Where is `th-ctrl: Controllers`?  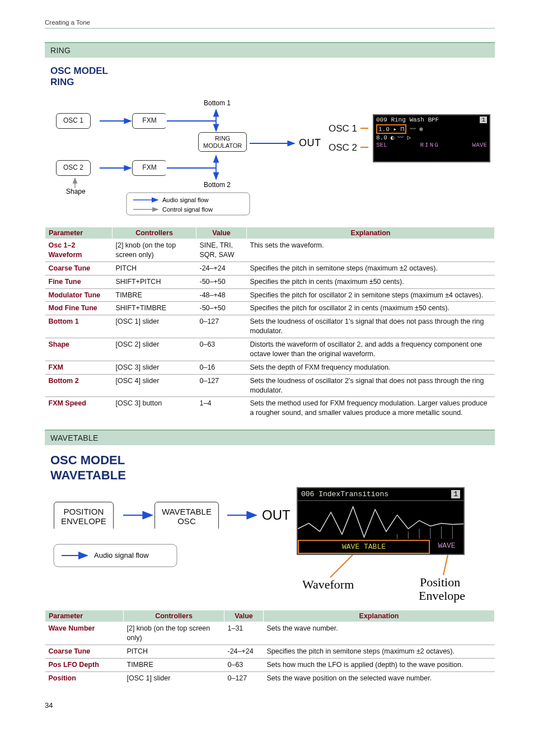 th-ctrl: Controllers is located at coordinates (154, 233).